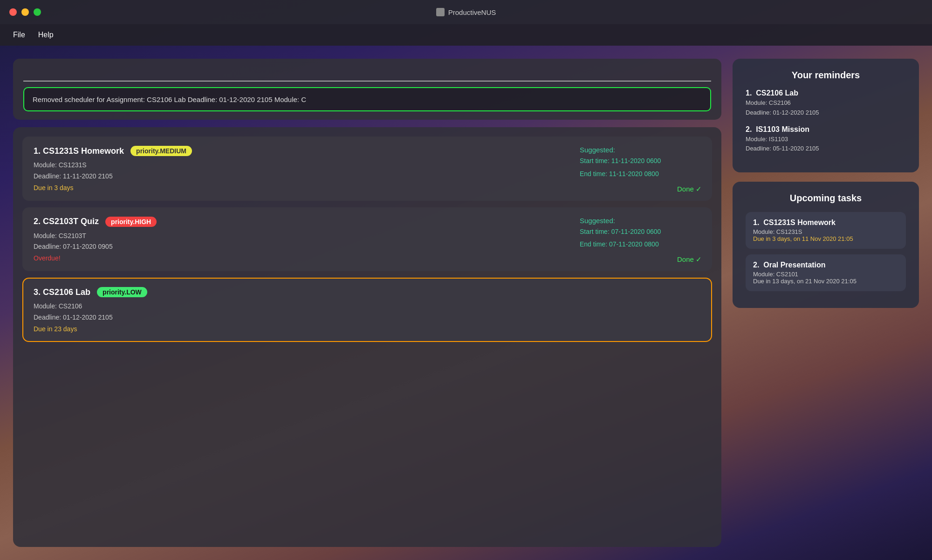 The height and width of the screenshot is (560, 932). I want to click on maximize-button, so click(37, 12).